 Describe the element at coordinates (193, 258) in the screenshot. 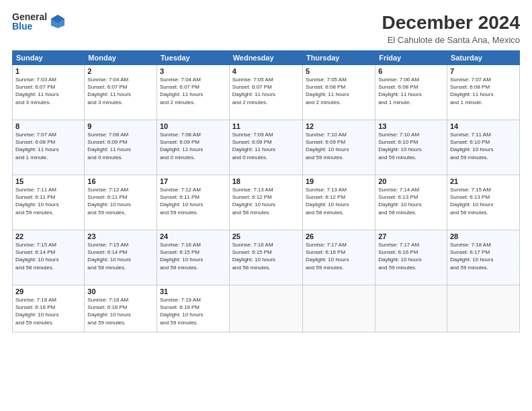

I see `table-row: 24Sunrise: 7:16 AM Sunset: 6:15 PM Dayli…` at that location.